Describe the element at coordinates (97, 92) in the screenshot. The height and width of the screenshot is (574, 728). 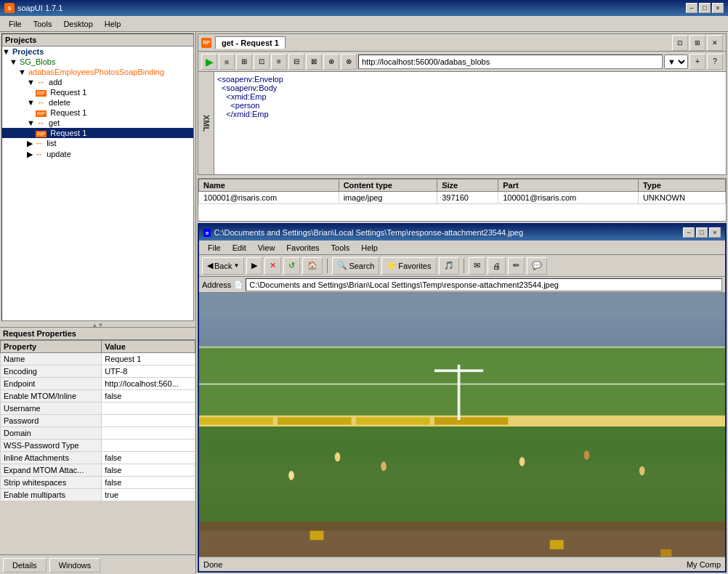
I see `tree-add-request: RP Request 1` at that location.